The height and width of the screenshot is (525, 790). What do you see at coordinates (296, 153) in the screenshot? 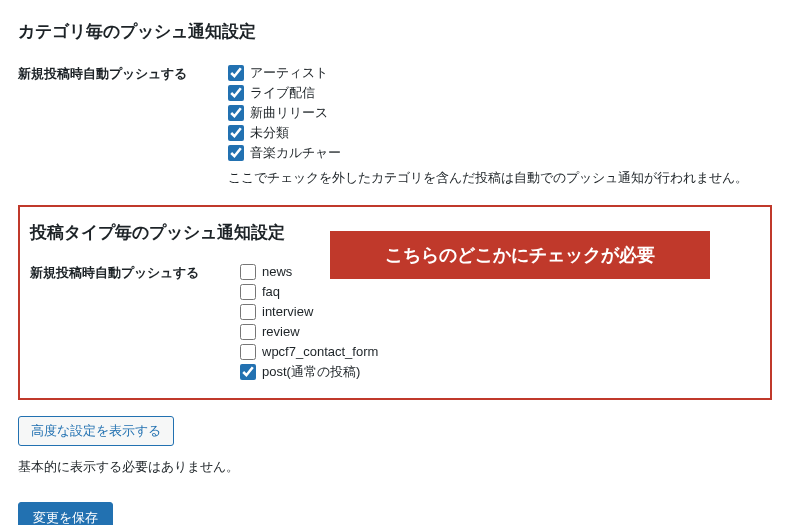
I see `category-item-label: 音楽カルチャー` at bounding box center [296, 153].